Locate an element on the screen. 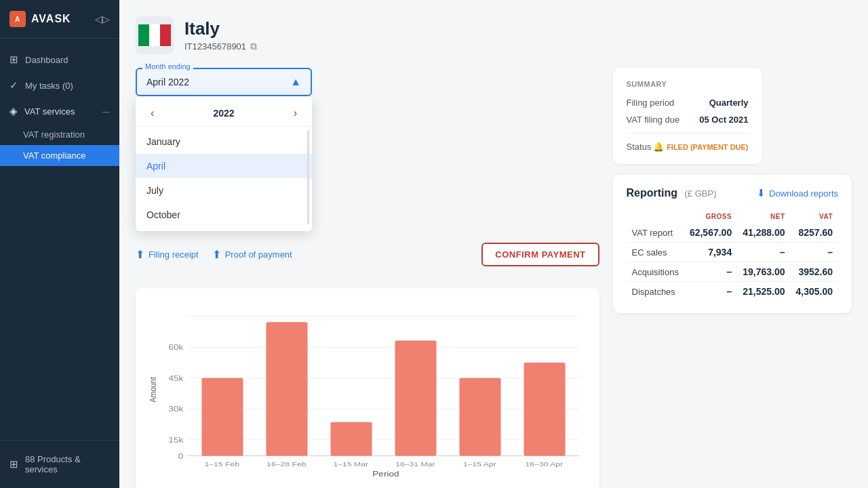 The image size is (868, 488). month-selector: April 2022 ▲ is located at coordinates (224, 82).